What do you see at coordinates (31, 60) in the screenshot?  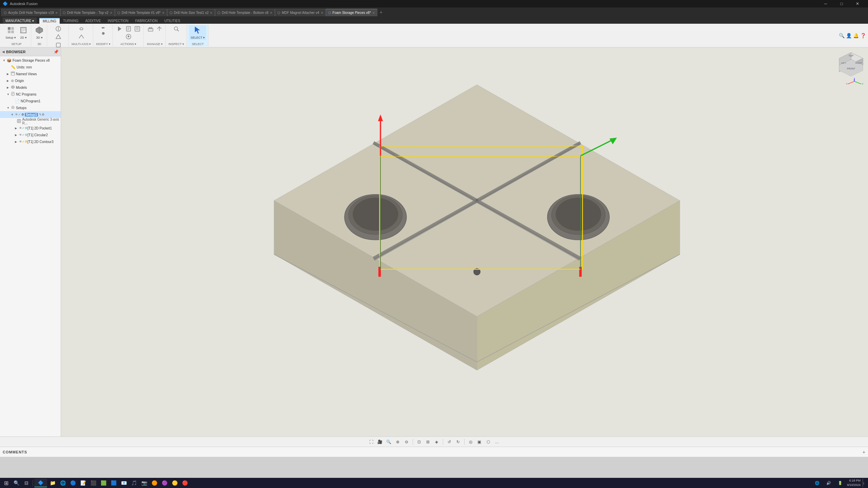 I see `tree-item-root: ▼ 📦 Foam Storage Pieces v8` at bounding box center [31, 60].